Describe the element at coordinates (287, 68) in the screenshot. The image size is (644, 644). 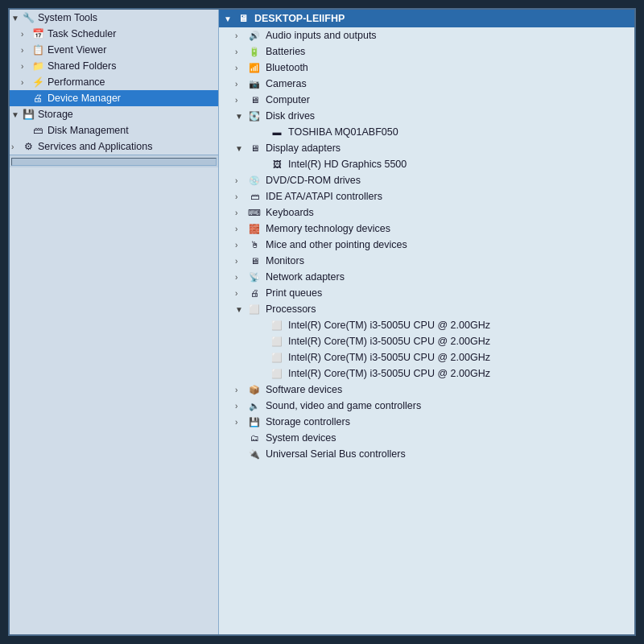
I see `device-label-2: Bluetooth` at that location.